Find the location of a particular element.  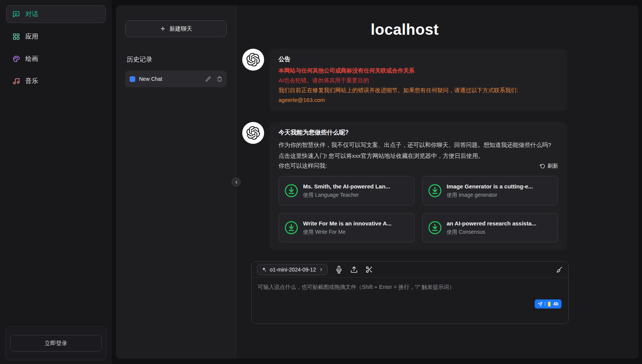

new-chat-button: 新建聊天 is located at coordinates (176, 29).